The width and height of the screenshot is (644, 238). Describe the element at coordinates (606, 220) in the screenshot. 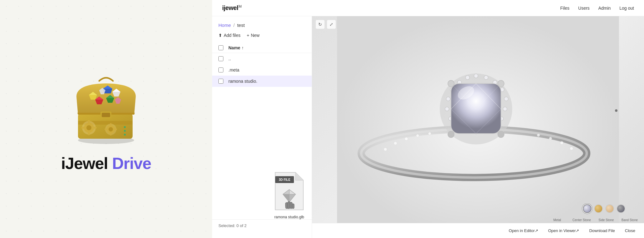

I see `label-side-stone: Side Stone` at that location.